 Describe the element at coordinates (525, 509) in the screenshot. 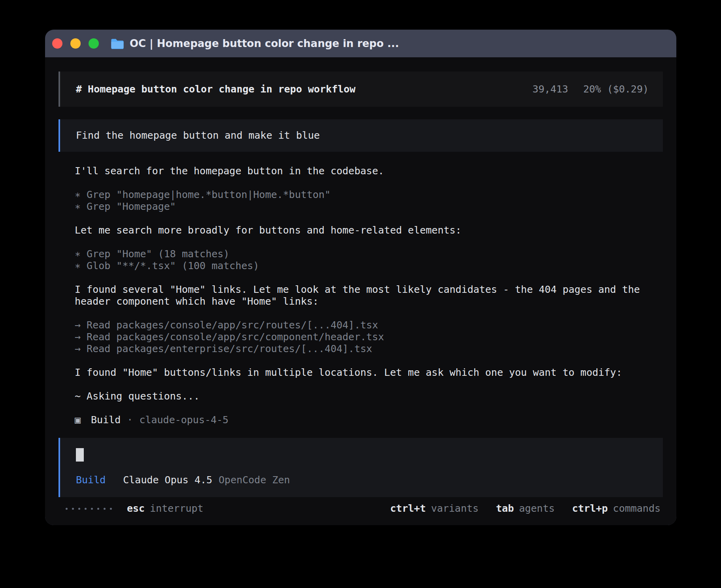

I see `shortcut-agents: tab agents` at that location.